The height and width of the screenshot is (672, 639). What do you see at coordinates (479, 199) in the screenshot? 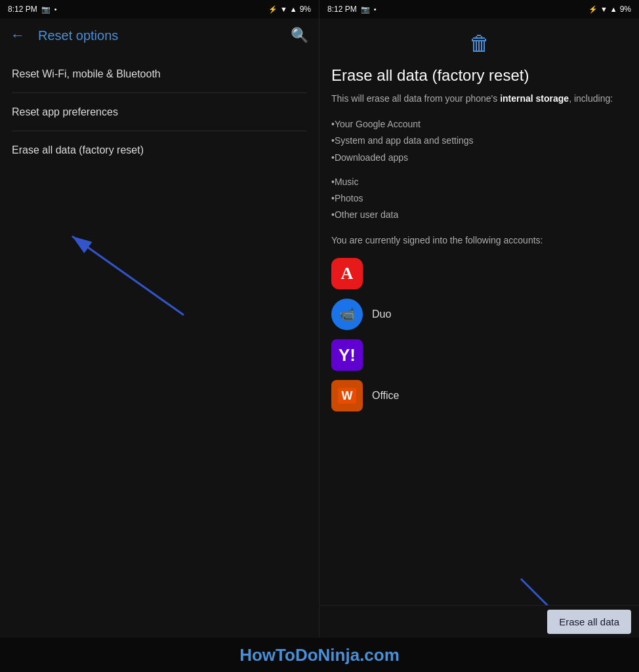
I see `erase-list-group2: •Music •Photos •Other user data` at bounding box center [479, 199].